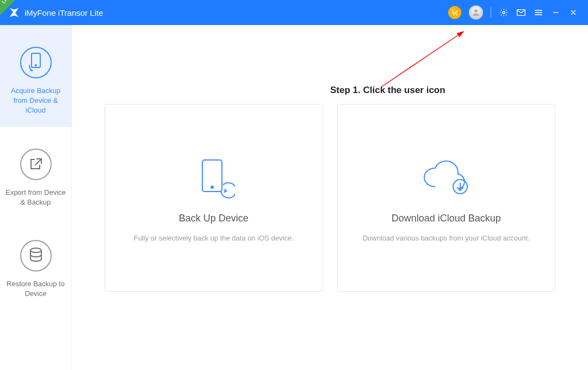  Describe the element at coordinates (446, 178) in the screenshot. I see `cloud-download-icon` at that location.